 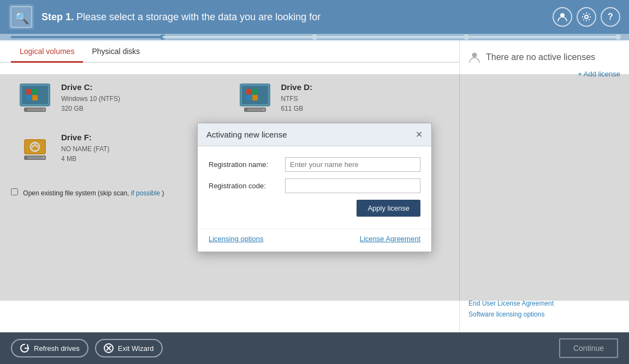 What do you see at coordinates (47, 51) in the screenshot?
I see `tab-logical-volumes: Logical volumes` at bounding box center [47, 51].